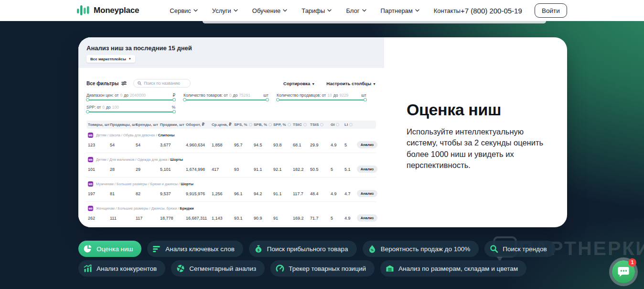  Describe the element at coordinates (110, 249) in the screenshot. I see `feature-tab: Оценка ниш` at that location.